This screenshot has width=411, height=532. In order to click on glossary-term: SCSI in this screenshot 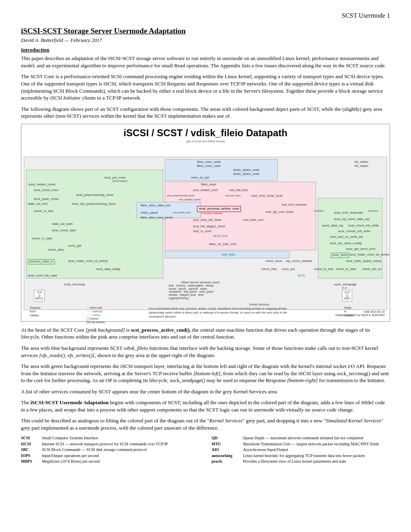, I will do `click(31, 438)`.